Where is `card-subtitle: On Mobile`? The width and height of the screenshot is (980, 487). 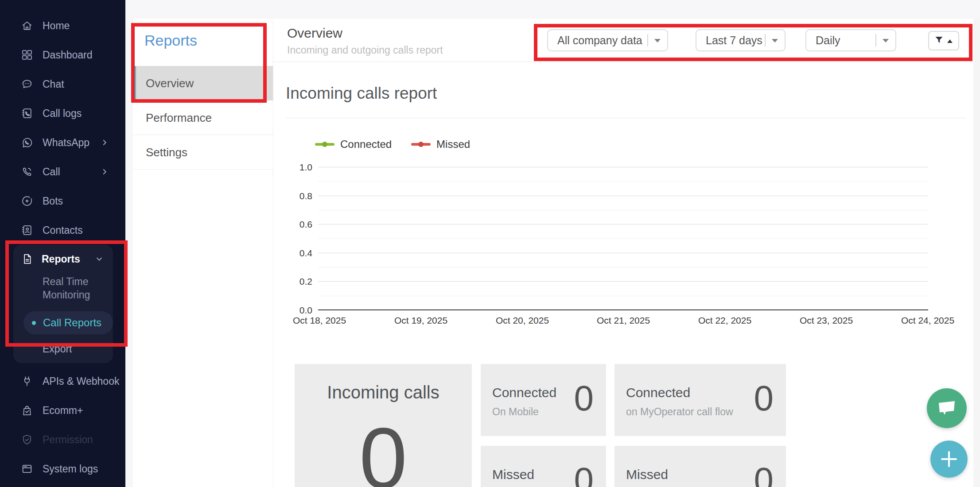
card-subtitle: On Mobile is located at coordinates (516, 412).